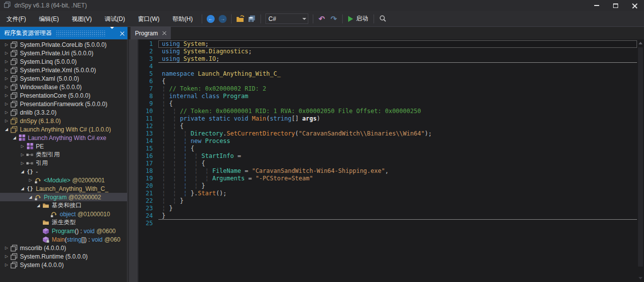 The image size is (644, 282). I want to click on code-line: ¦ ¦ ¦ ¦ {, so click(397, 163).